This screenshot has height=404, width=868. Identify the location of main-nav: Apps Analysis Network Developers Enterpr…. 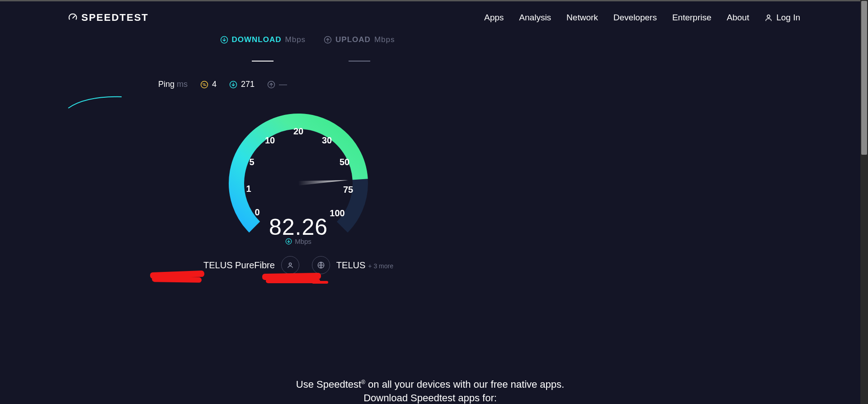
(642, 18).